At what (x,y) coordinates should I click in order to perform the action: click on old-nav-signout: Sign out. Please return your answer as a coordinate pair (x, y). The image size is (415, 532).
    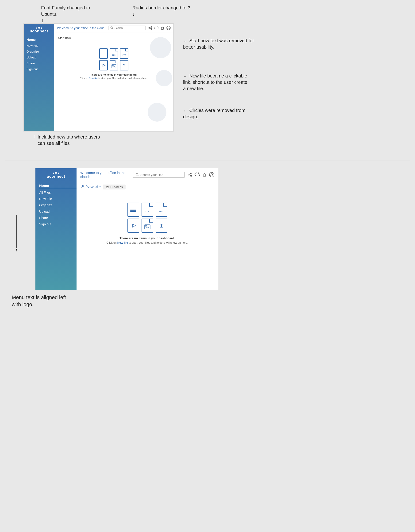
    Looking at the image, I should click on (40, 69).